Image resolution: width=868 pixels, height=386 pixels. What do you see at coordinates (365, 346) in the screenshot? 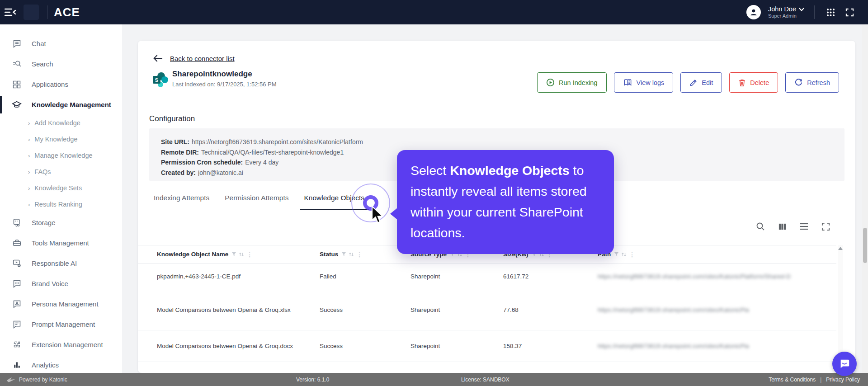
I see `cell-status: Success` at bounding box center [365, 346].